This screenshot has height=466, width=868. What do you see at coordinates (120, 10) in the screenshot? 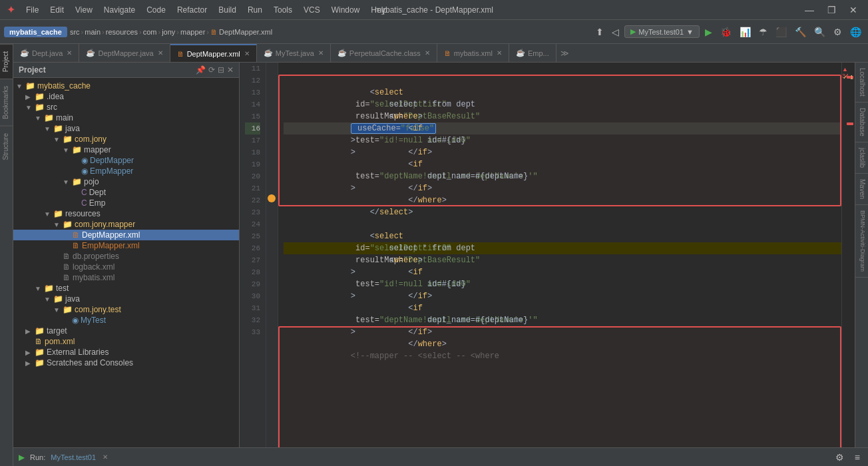
I see `menu-navigate: Navigate` at bounding box center [120, 10].